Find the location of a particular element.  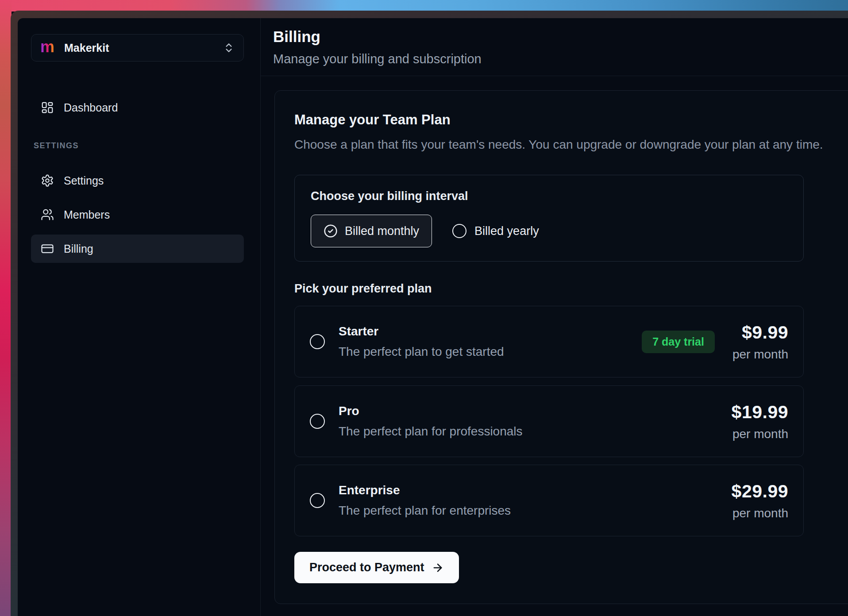

proceed-to-payment-label: Proceed to Payment is located at coordinates (367, 567).